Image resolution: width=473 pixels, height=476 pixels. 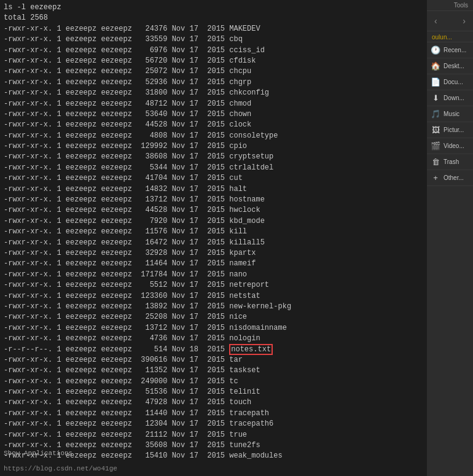 What do you see at coordinates (450, 178) in the screenshot?
I see `sidebar-item-8: +Other...` at bounding box center [450, 178].